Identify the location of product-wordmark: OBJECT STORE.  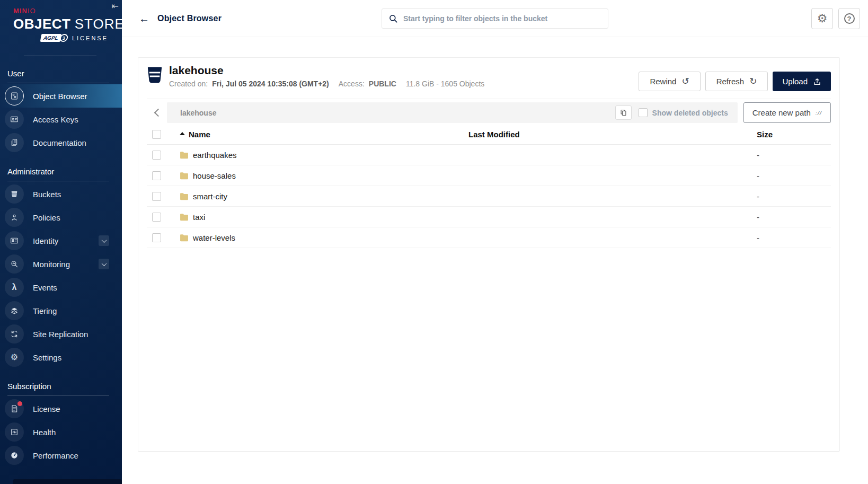
(61, 24).